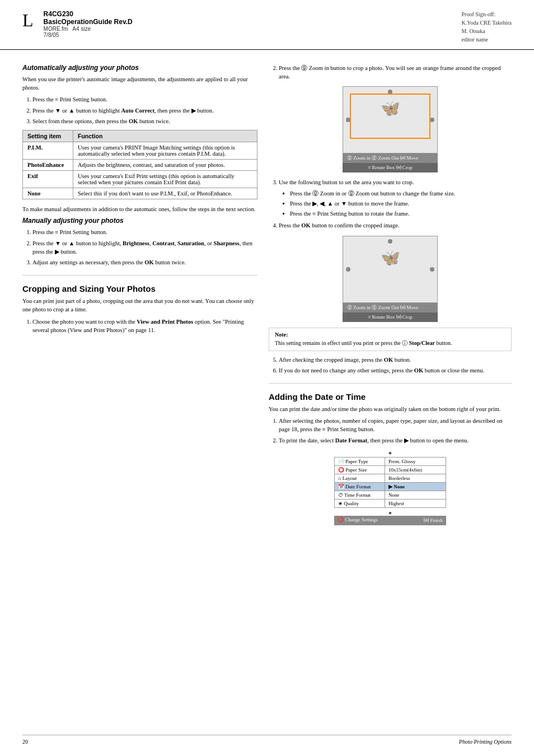 This screenshot has width=534, height=756. What do you see at coordinates (145, 121) in the screenshot?
I see `auto-step-3: Select from these options, then press th…` at bounding box center [145, 121].